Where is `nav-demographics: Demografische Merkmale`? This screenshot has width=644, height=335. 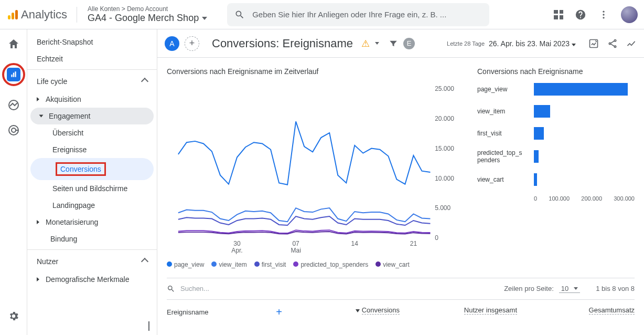 nav-demographics: Demografische Merkmale is located at coordinates (92, 279).